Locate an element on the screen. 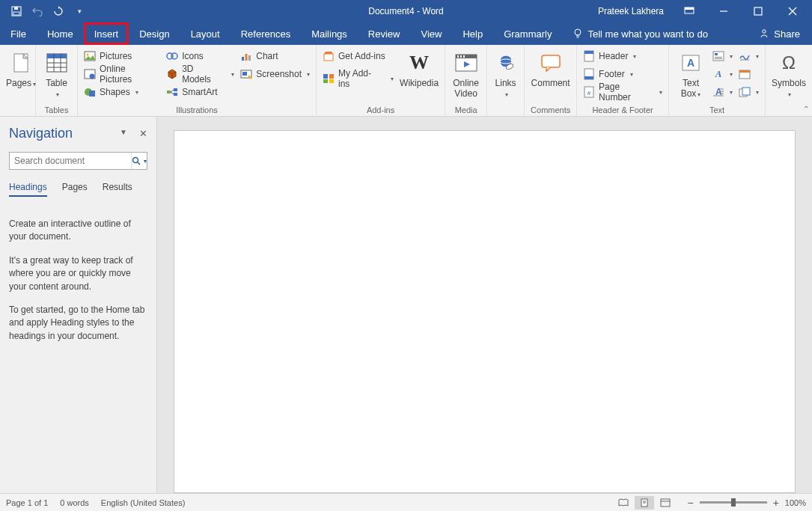 This screenshot has height=511, width=812. tab-layout: Layout is located at coordinates (205, 34).